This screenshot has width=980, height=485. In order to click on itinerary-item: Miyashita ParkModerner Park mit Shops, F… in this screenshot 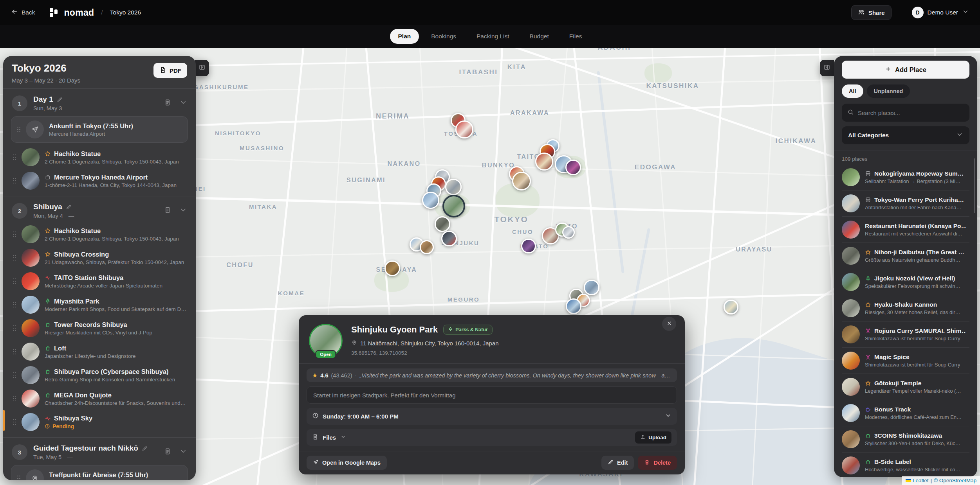, I will do `click(99, 305)`.